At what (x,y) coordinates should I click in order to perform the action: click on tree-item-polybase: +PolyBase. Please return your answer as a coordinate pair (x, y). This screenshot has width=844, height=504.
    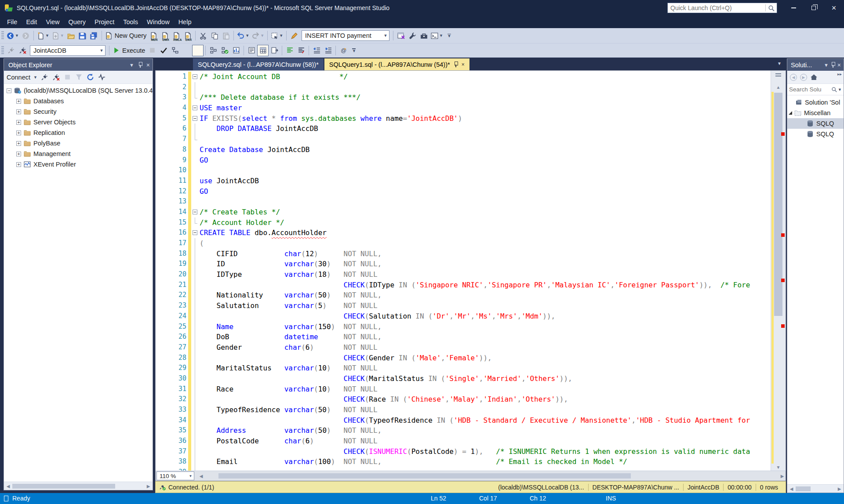
    Looking at the image, I should click on (78, 143).